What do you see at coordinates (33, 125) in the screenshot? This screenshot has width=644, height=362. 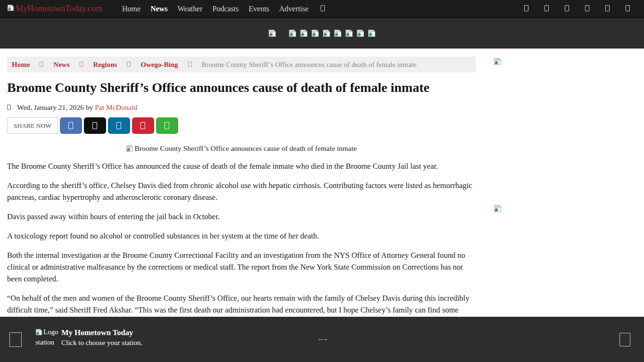 I see `share-now-label: SHARE NOW` at bounding box center [33, 125].